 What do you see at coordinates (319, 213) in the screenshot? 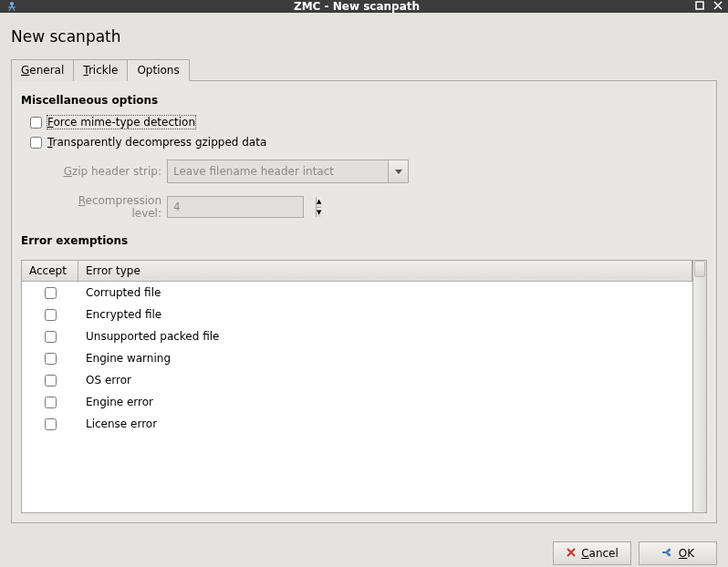
I see `spinner-down-button: ▼` at bounding box center [319, 213].